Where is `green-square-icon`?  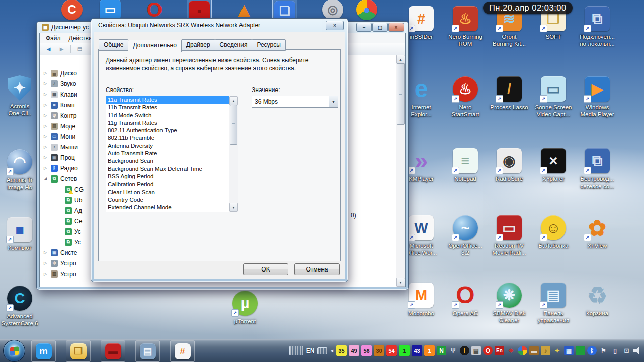 green-square-icon is located at coordinates (581, 351).